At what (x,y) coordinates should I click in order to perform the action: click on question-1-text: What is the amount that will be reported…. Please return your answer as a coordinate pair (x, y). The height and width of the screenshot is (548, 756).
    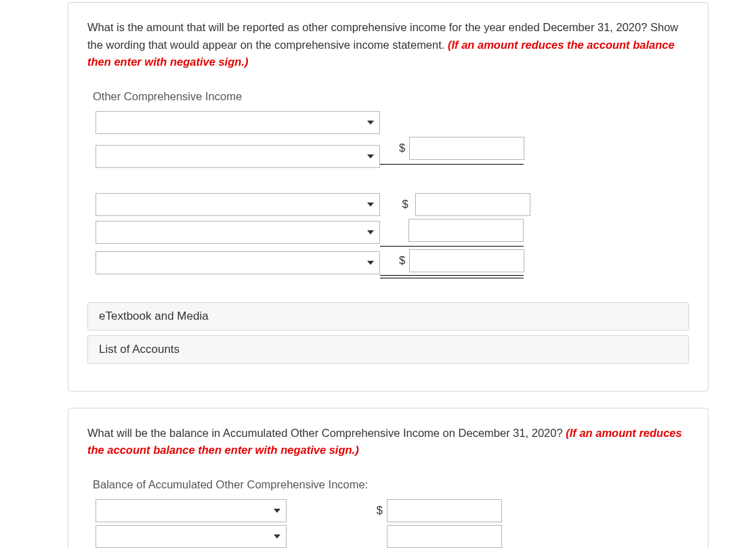
    Looking at the image, I should click on (388, 45).